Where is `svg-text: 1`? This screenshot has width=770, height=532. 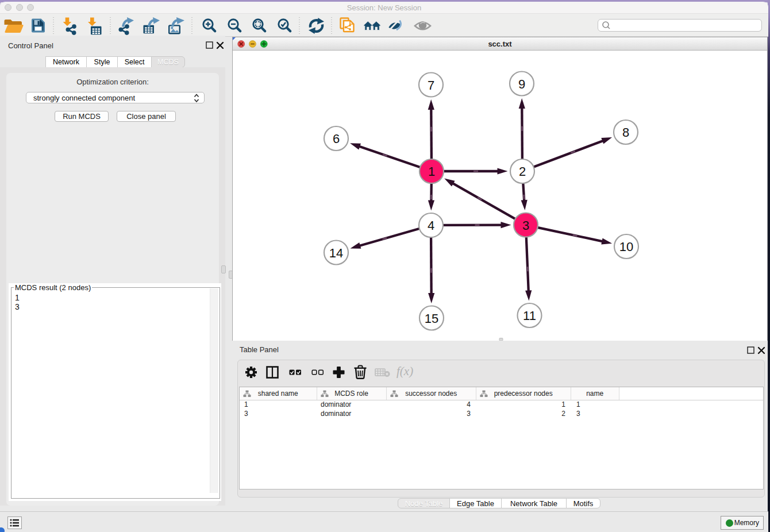
svg-text: 1 is located at coordinates (432, 171).